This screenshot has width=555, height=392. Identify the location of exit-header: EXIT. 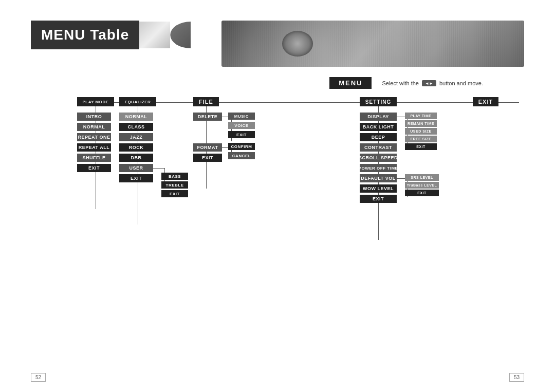
(486, 102).